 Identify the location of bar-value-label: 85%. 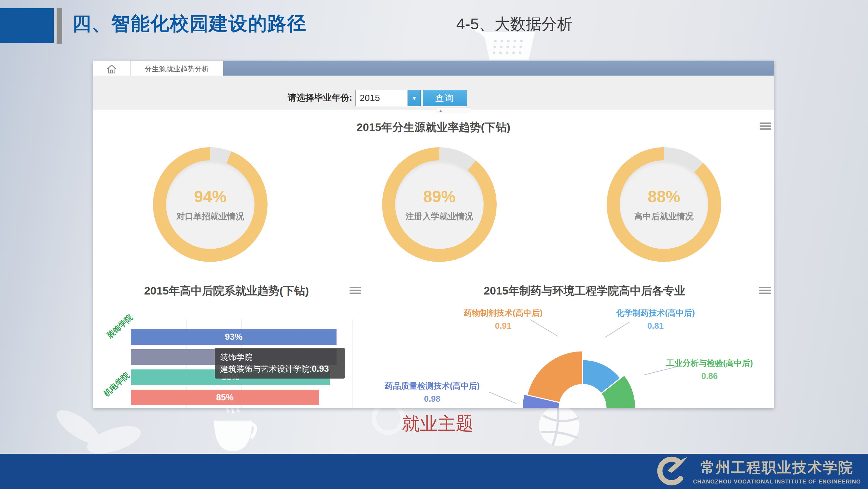
(225, 398).